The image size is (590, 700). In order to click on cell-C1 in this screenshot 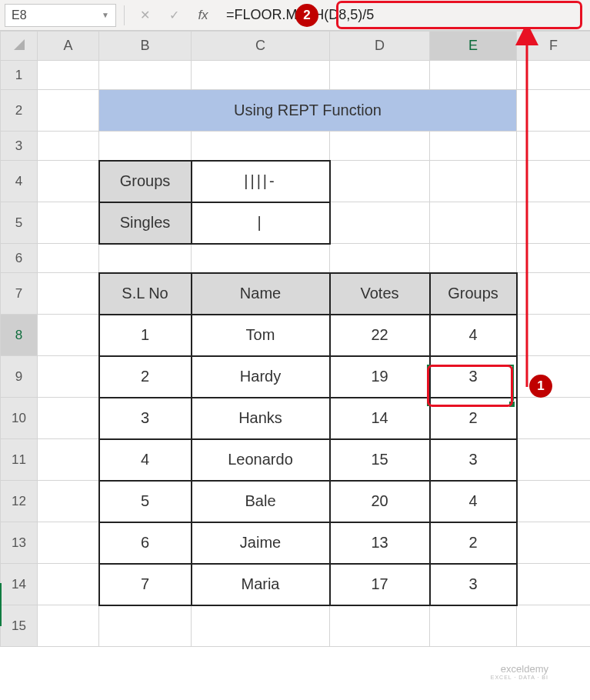, I will do `click(261, 75)`.